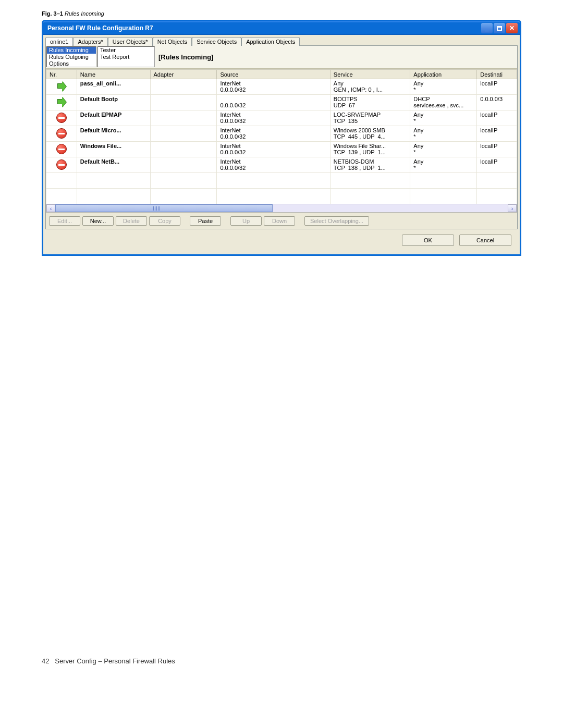 The height and width of the screenshot is (728, 563). I want to click on rule-direction-list: Rules IncomingRules OutgoingOptions, so click(71, 57).